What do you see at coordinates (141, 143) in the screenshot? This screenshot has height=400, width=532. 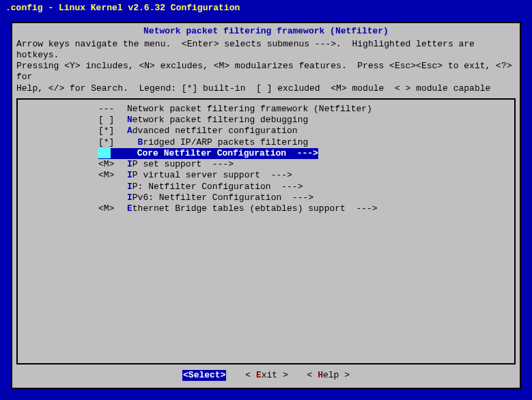 I see `menu-item-hotkey: B` at bounding box center [141, 143].